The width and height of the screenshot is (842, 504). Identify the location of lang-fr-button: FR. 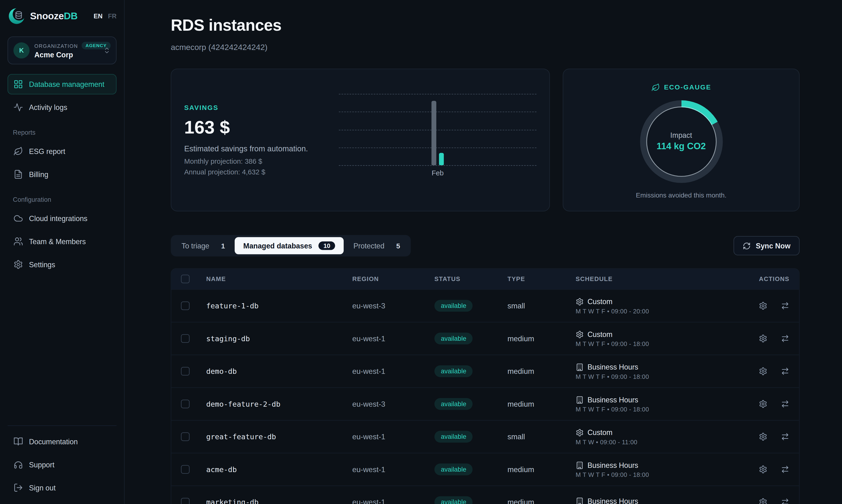
(112, 16).